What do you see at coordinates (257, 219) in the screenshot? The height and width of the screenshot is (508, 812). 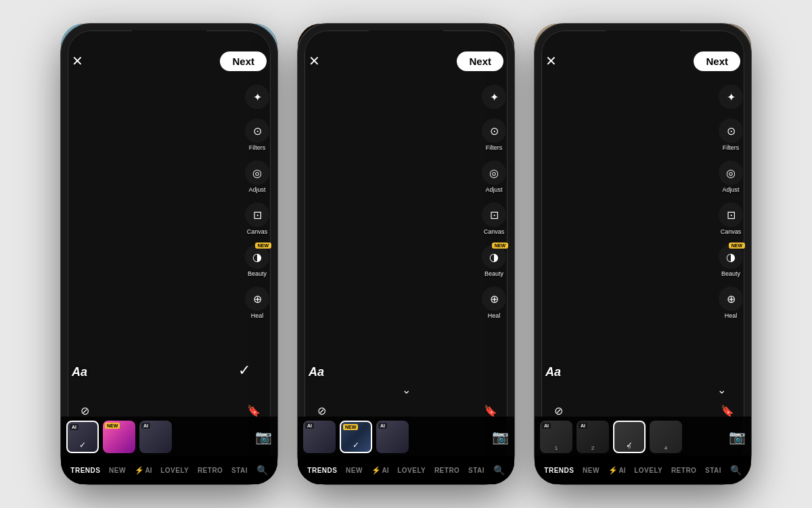 I see `tool-canvas-1: ⊡ Canvas` at bounding box center [257, 219].